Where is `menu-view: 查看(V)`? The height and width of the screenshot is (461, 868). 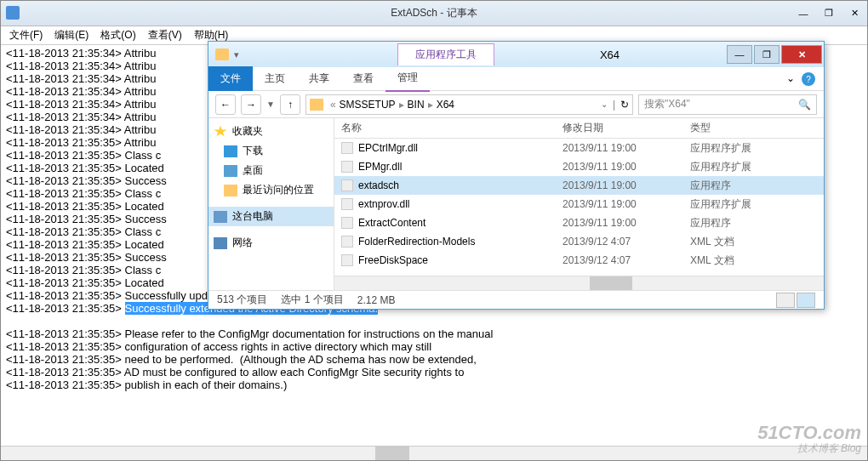
menu-view: 查看(V) is located at coordinates (165, 36).